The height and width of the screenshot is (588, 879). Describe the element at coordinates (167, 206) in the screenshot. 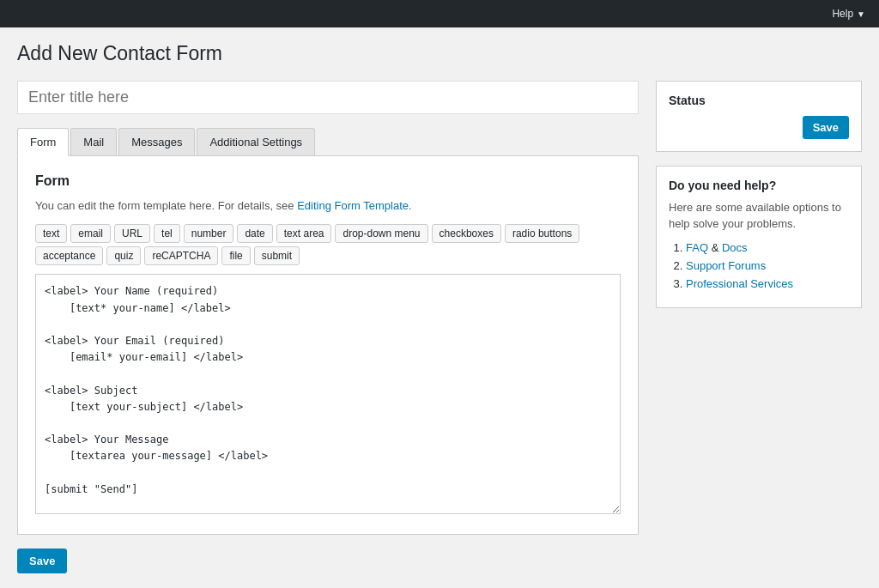

I see `form-desc-text: You can edit the form template here. For…` at that location.